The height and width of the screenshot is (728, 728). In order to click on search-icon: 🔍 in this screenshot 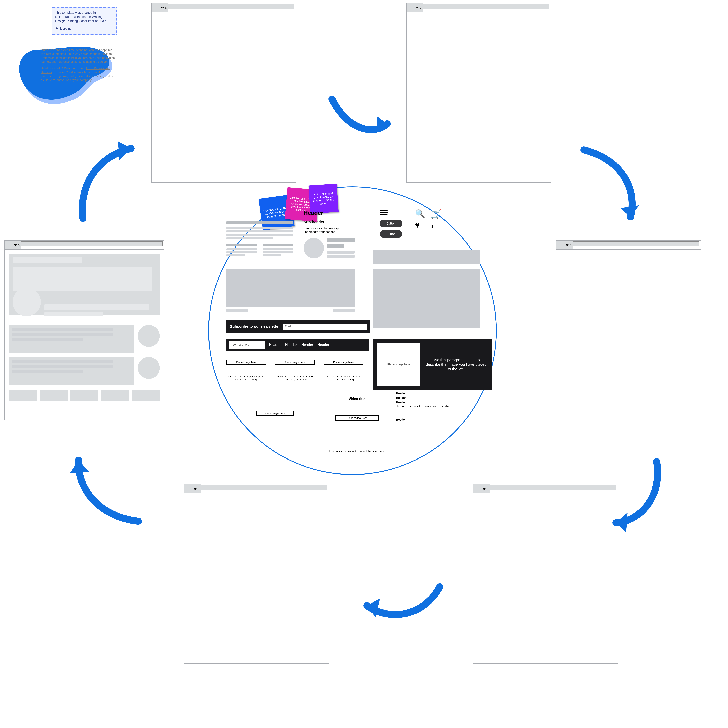, I will do `click(421, 214)`.